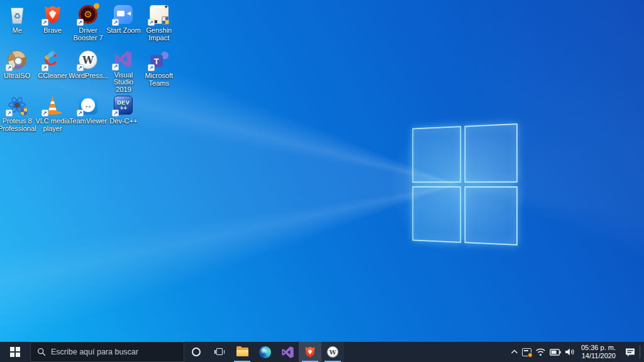 The height and width of the screenshot is (362, 644). Describe the element at coordinates (165, 20) in the screenshot. I see `genshin-emblem` at that location.